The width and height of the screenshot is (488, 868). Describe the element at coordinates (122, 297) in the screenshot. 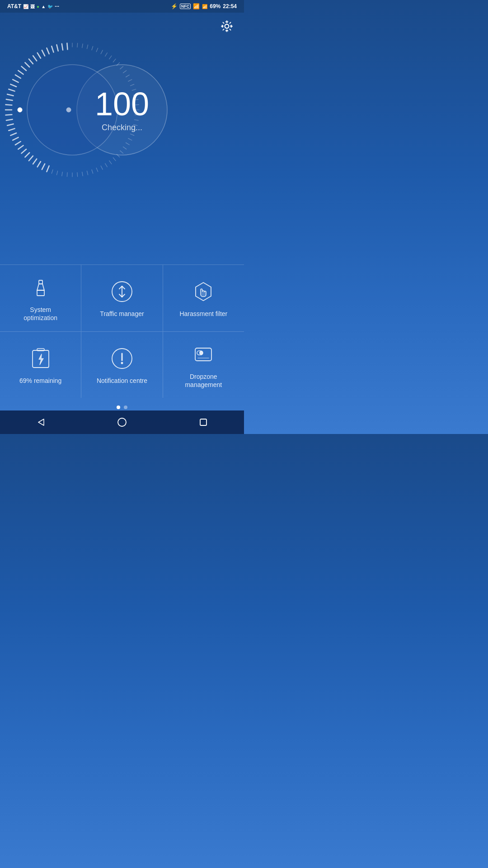

I see `grid-row-1: Systemoptimization Traffic manager` at that location.